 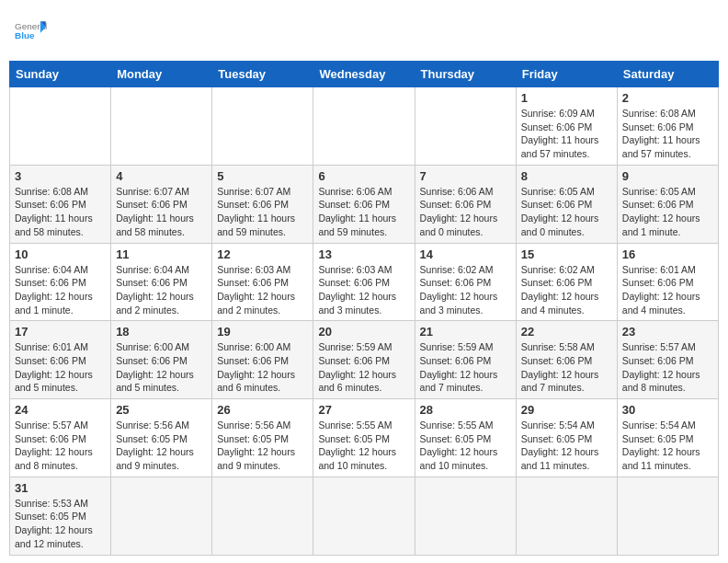 What do you see at coordinates (263, 204) in the screenshot?
I see `calendar-day-cell: 5Sunrise: 6:07 AMSunset: 6:06 PMDaylight…` at bounding box center [263, 204].